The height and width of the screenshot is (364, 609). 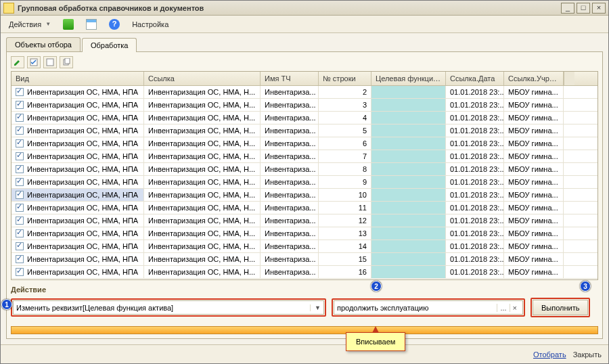 I want to click on cell-n: 6, so click(x=345, y=143).